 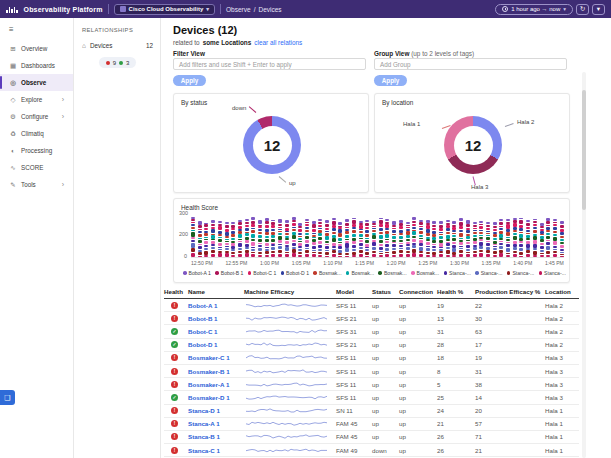 I want to click on health-pct-cell: 8, so click(x=456, y=372).